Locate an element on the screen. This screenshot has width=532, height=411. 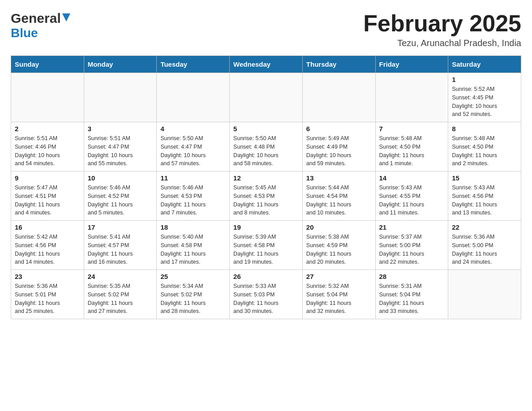
day-info: Sunrise: 5:41 AM Sunset: 4:57 PM Dayligh… is located at coordinates (120, 250).